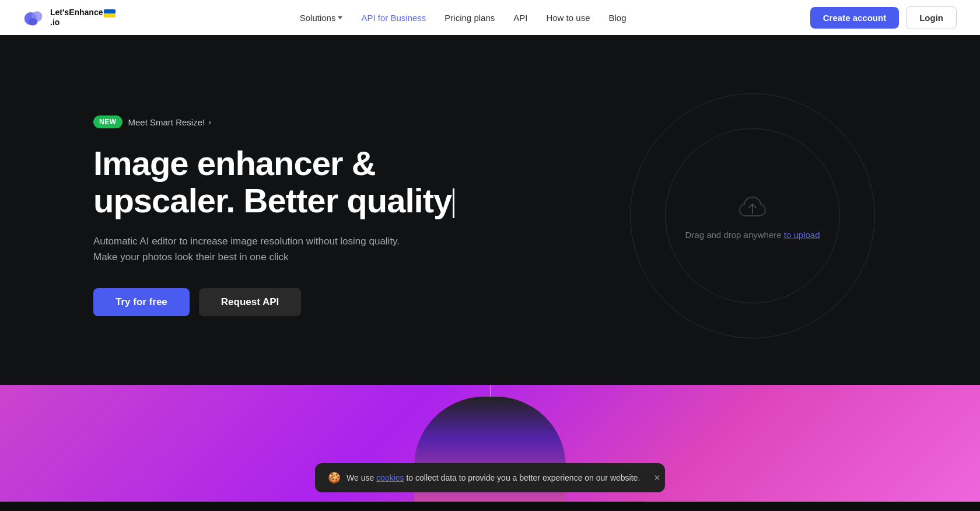 The image size is (980, 511). What do you see at coordinates (210, 122) in the screenshot?
I see `arrow-icon: ›` at bounding box center [210, 122].